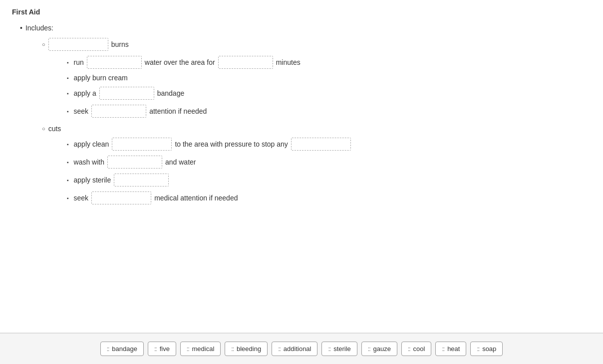 This screenshot has height=364, width=603. Describe the element at coordinates (249, 349) in the screenshot. I see `chip-bleeding-label: bleeding` at that location.